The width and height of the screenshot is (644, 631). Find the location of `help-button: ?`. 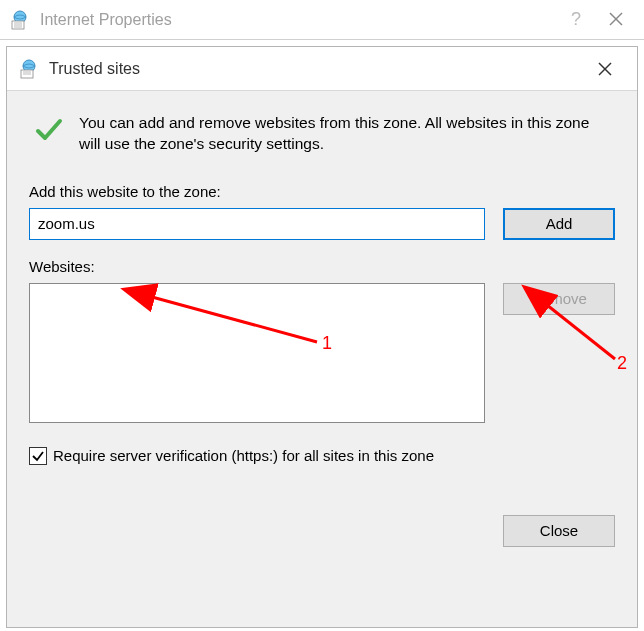

help-button: ? is located at coordinates (576, 20).